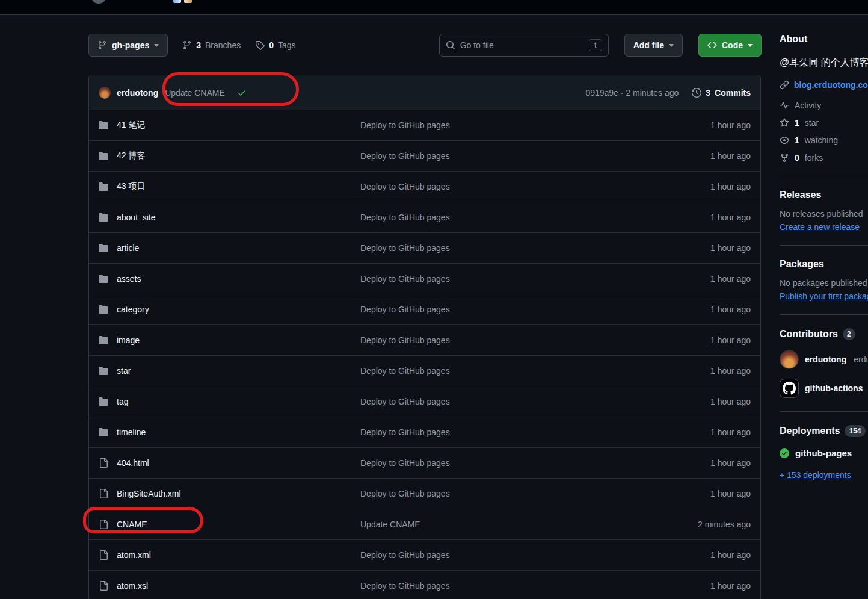 The height and width of the screenshot is (599, 868). I want to click on contributor-row: erduotong erduotong, so click(824, 359).